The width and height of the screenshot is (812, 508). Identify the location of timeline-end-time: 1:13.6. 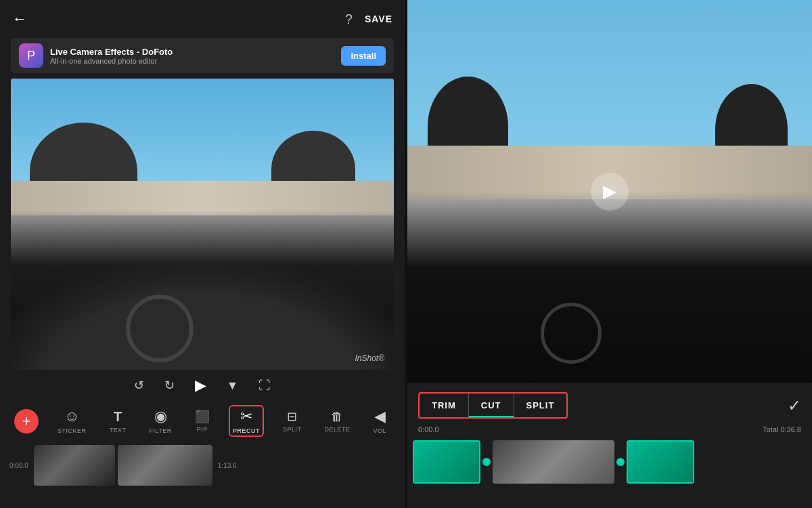
(227, 466).